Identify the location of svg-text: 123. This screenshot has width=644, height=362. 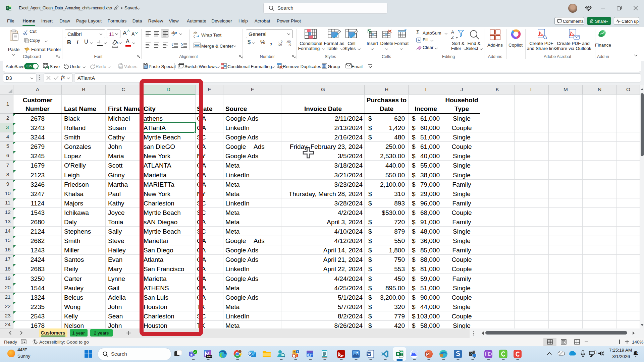
(121, 67).